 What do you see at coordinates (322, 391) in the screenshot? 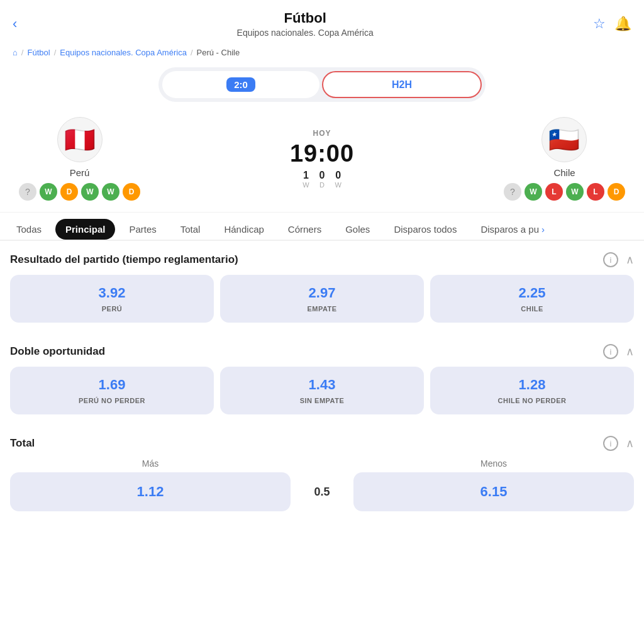
I see `double-odds-row: 1.69 PERÚ NO PERDER 1.43 SIN EMPATE 1.28…` at bounding box center [322, 391].